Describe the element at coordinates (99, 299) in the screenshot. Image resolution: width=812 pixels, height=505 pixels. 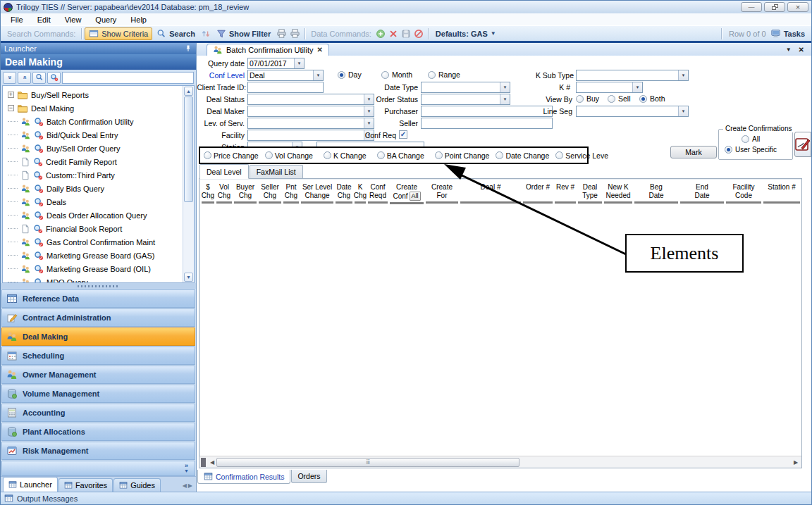
I see `category-reference-data: Reference Data` at that location.